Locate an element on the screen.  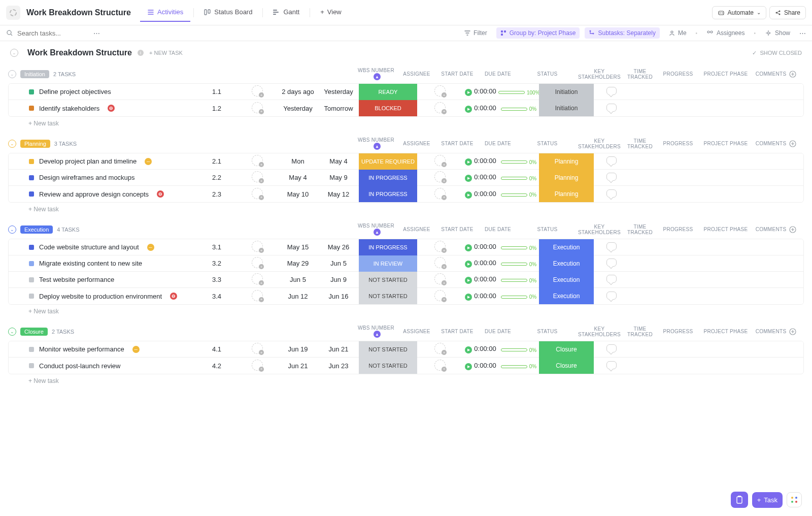
group-by-button: Group by: Project Phase is located at coordinates (538, 33).